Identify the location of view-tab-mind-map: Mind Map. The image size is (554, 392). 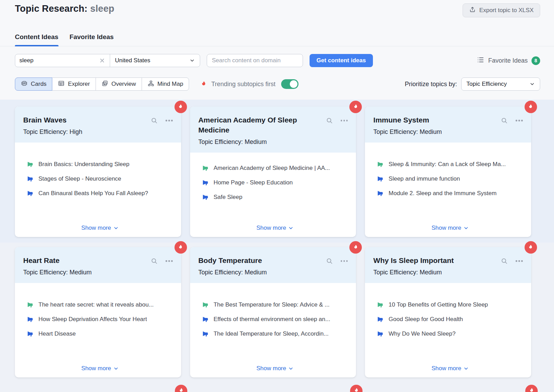
(166, 84).